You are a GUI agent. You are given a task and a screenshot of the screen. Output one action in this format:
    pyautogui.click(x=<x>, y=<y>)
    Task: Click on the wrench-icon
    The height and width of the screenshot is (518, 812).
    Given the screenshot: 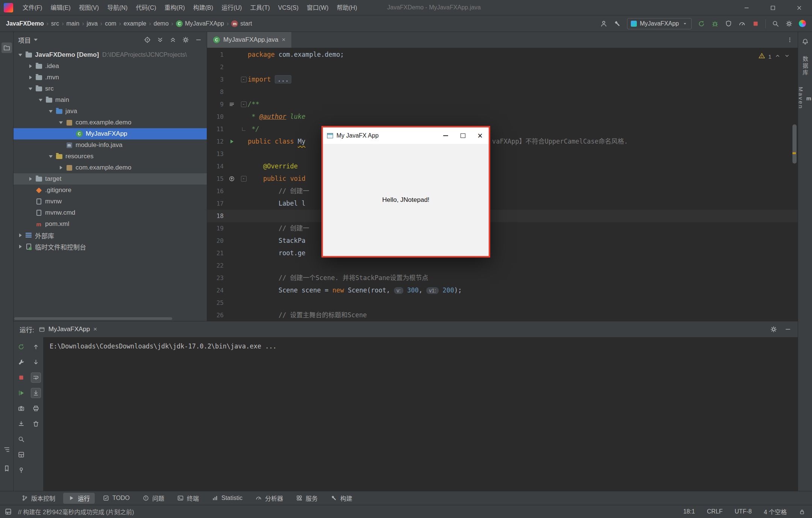 What is the action you would take?
    pyautogui.click(x=21, y=362)
    